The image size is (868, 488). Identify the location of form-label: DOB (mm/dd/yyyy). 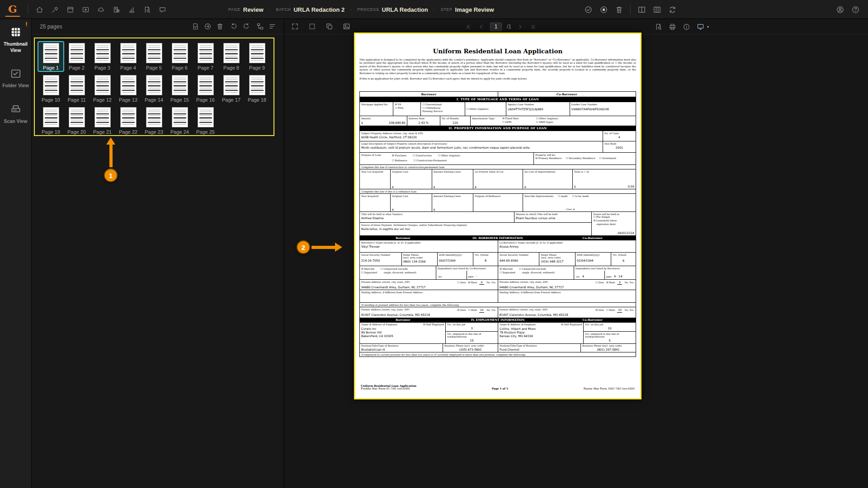
(593, 255).